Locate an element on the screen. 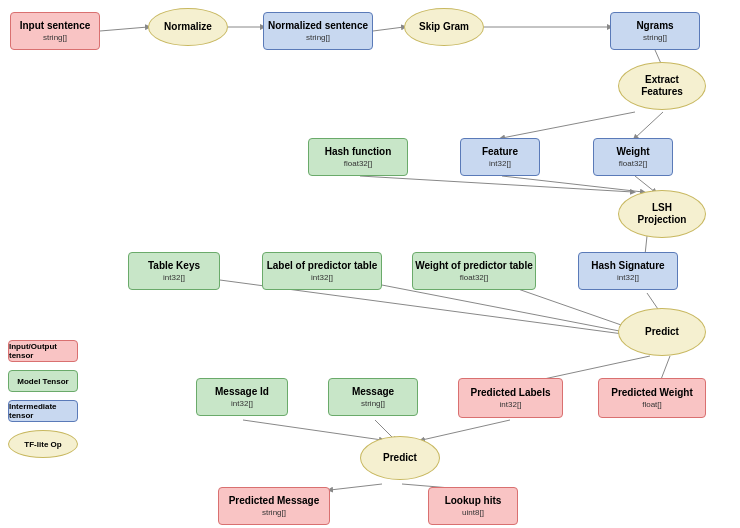 The width and height of the screenshot is (740, 528). node-normalize: Normalize is located at coordinates (188, 27).